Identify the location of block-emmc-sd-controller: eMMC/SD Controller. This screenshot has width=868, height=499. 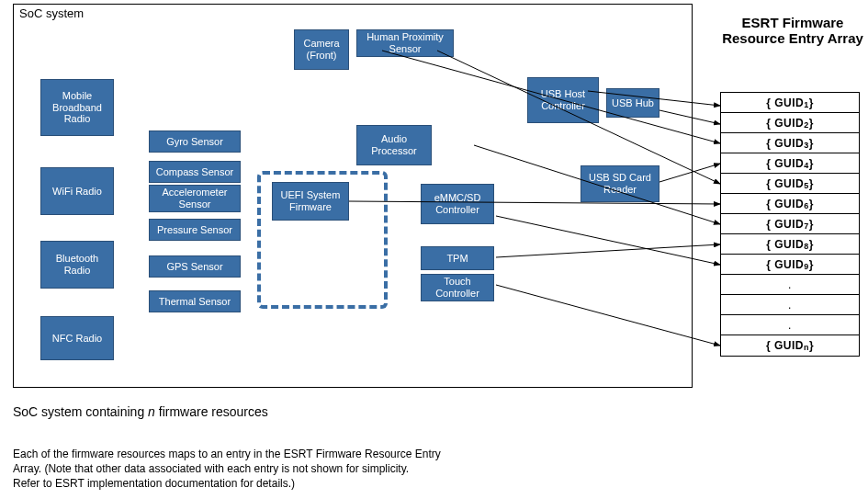
(457, 204).